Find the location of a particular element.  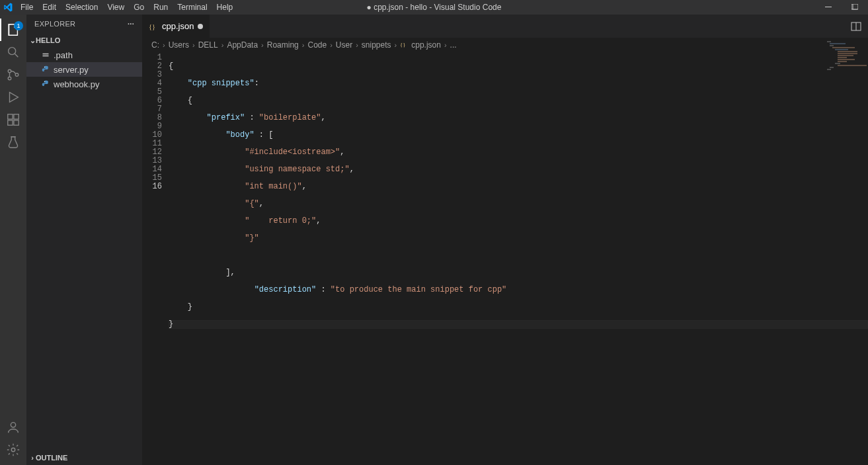

folder-header: ⌄ HELLO is located at coordinates (85, 40).